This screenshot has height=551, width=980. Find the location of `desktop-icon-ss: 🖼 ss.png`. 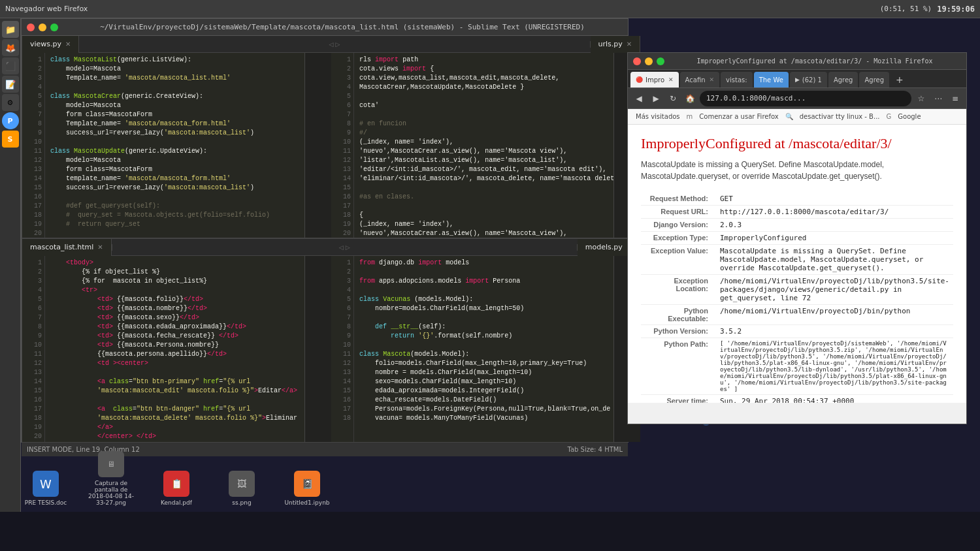

desktop-icon-ss: 🖼 ss.png is located at coordinates (242, 488).